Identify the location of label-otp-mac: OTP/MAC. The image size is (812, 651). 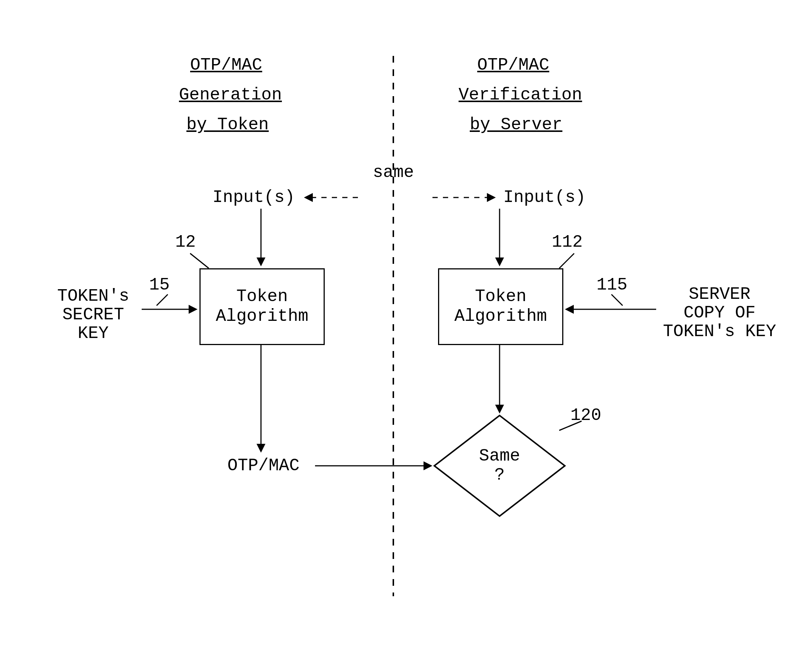
(264, 466).